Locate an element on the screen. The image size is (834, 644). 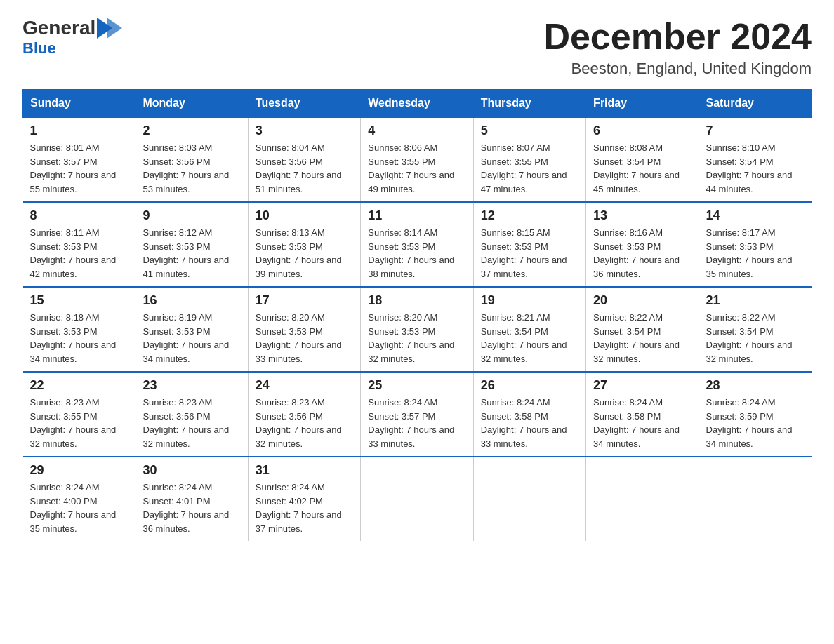
day-number: 7 is located at coordinates (755, 130).